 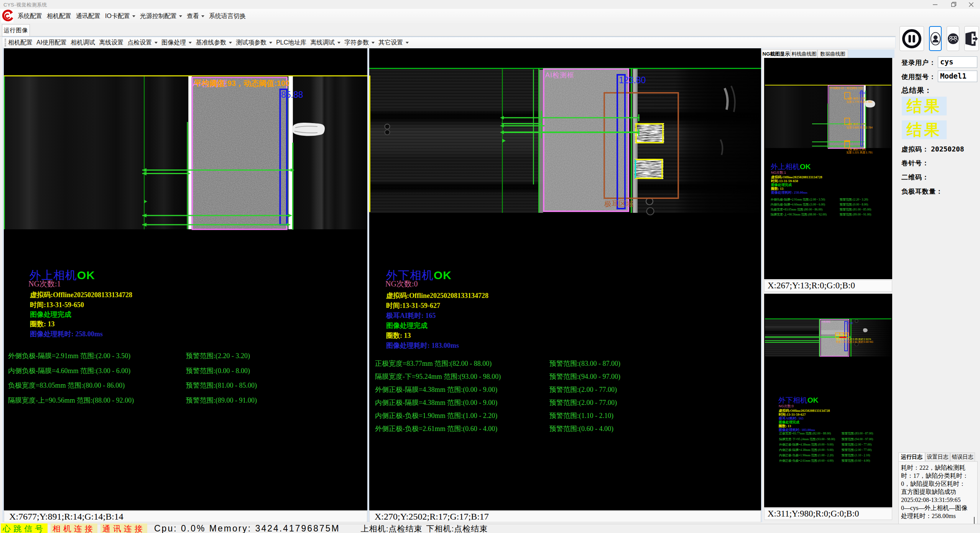 What do you see at coordinates (776, 54) in the screenshot?
I see `tab-ng-screenshot: NG截图显示` at bounding box center [776, 54].